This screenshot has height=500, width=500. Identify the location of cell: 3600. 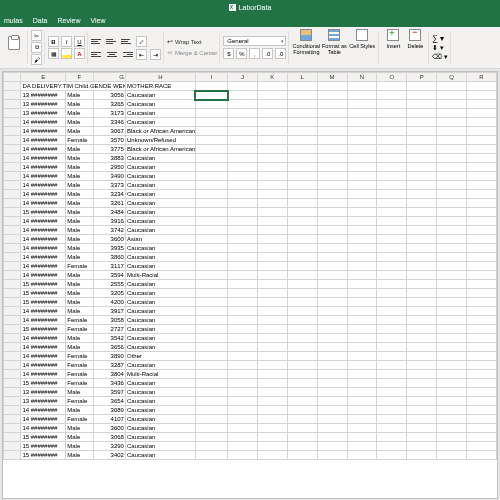
(109, 428).